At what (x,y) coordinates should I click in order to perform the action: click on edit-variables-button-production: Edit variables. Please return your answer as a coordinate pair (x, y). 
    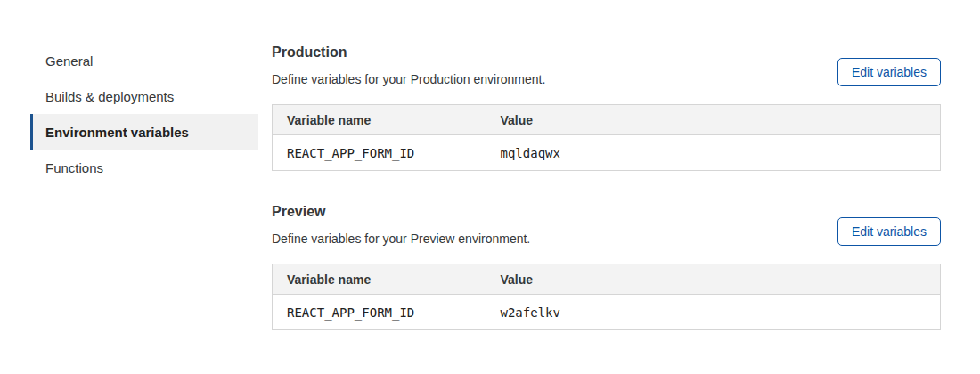
    Looking at the image, I should click on (889, 72).